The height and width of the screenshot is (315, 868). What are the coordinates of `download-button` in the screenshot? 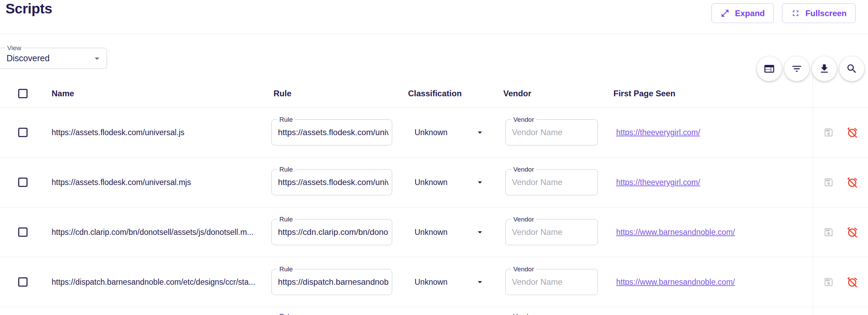 It's located at (824, 69).